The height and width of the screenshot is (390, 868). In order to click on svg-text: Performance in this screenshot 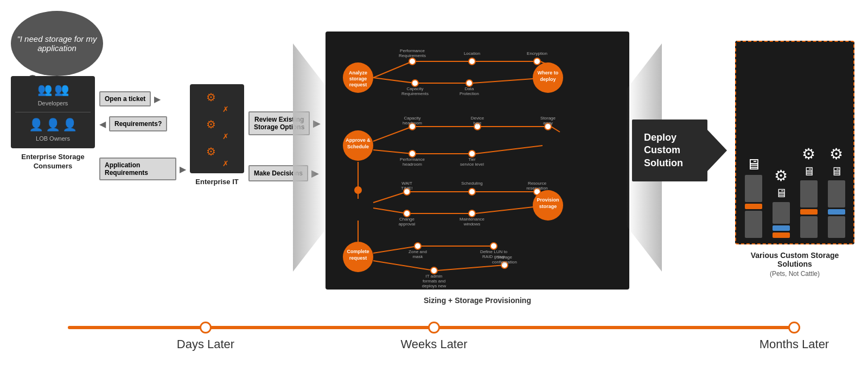, I will do `click(412, 51)`.